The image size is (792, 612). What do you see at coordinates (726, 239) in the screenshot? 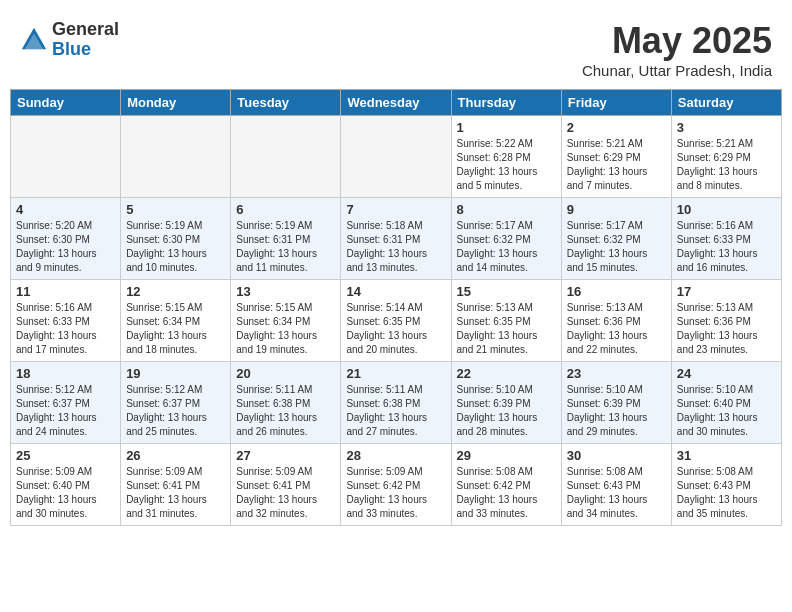
I see `calendar-cell: 10Sunrise: 5:16 AM Sunset: 6:33 PM Dayli…` at bounding box center [726, 239].